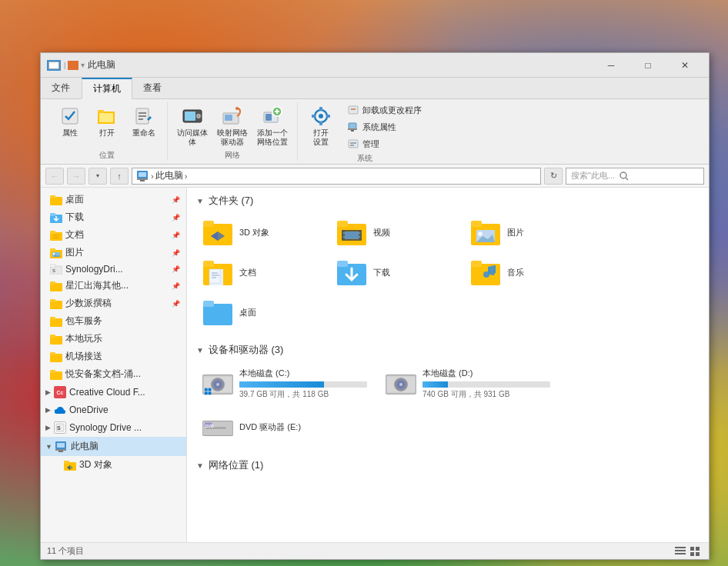 Image resolution: width=728 pixels, height=566 pixels. What do you see at coordinates (385, 110) in the screenshot?
I see `uninstall-programs-button: 卸载或更改程序` at bounding box center [385, 110].